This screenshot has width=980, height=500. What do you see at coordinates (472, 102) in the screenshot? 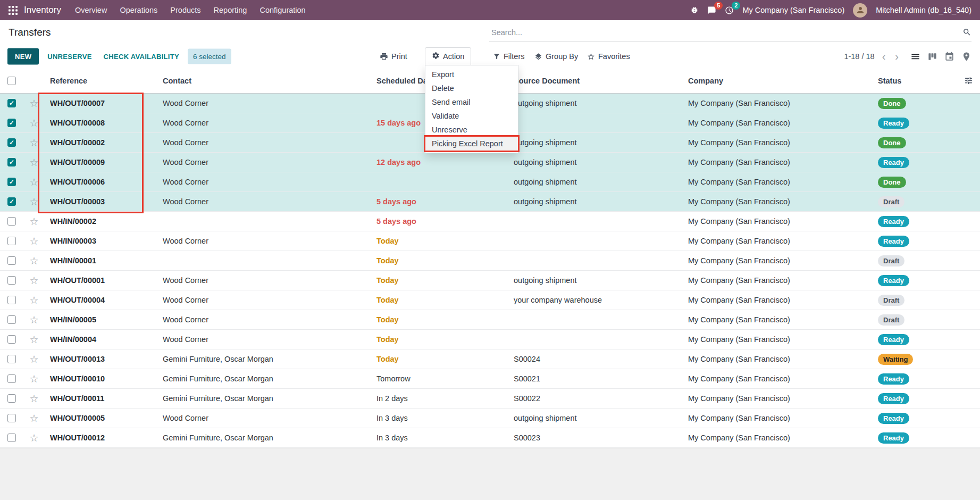
I see `menu-item-send-email: Send email` at bounding box center [472, 102].